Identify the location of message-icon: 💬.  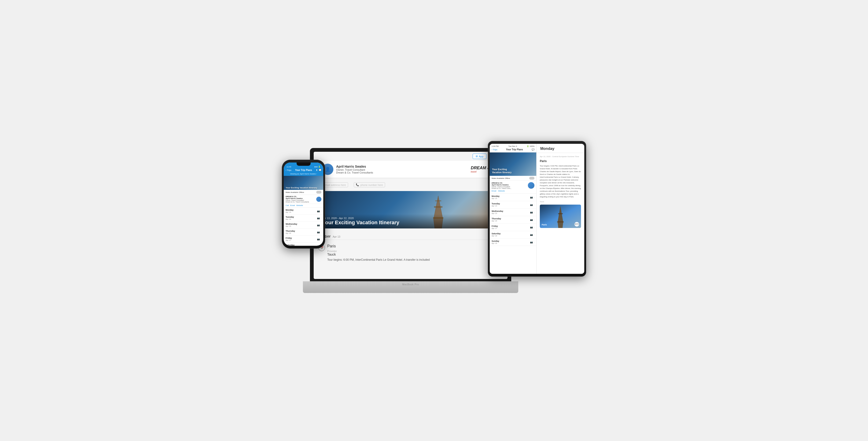
(320, 170).